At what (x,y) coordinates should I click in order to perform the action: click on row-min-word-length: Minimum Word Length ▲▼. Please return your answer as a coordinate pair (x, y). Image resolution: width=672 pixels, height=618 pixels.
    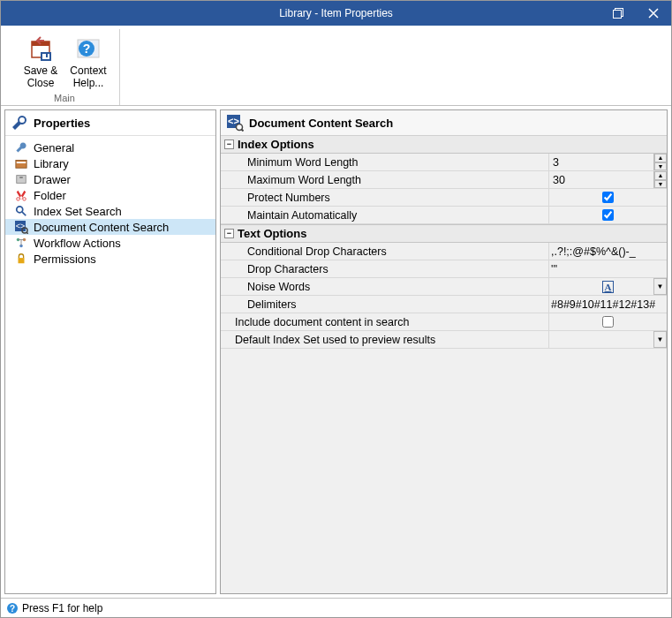
    Looking at the image, I should click on (443, 162).